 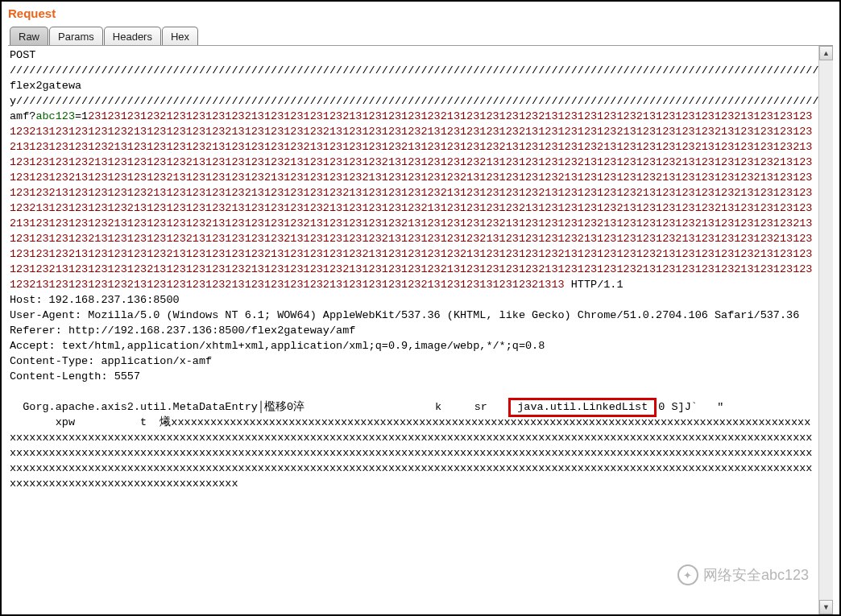 I want to click on tab-params: Params, so click(x=76, y=35).